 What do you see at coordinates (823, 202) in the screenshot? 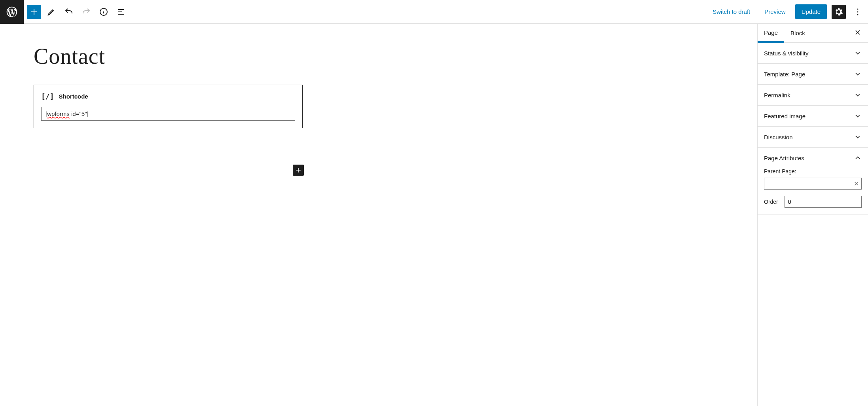
I see `order-input` at bounding box center [823, 202].